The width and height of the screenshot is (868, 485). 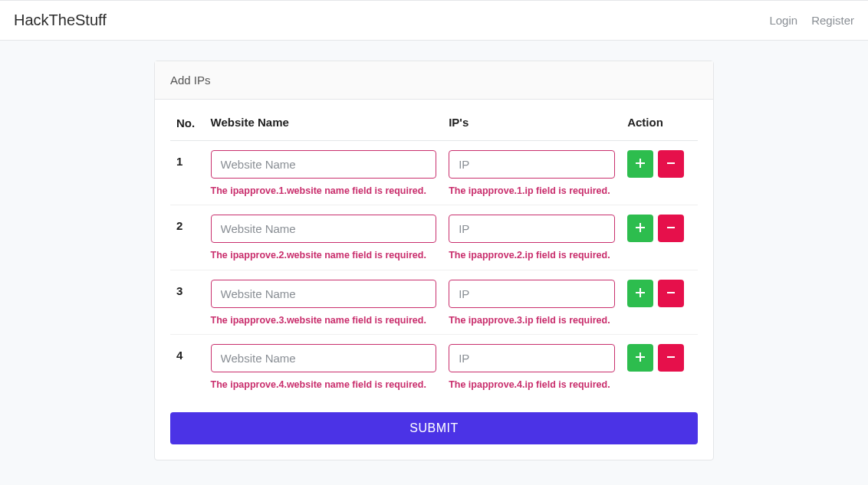 What do you see at coordinates (532, 255) in the screenshot?
I see `ip-error: The ipapprove.2.ip field is required.` at bounding box center [532, 255].